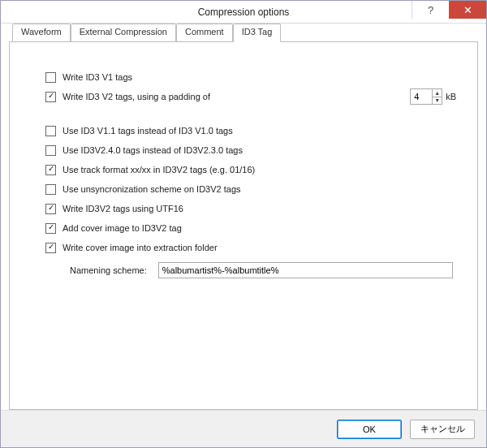  What do you see at coordinates (97, 77) in the screenshot?
I see `label-write-v1: Write ID3 V1 tags` at bounding box center [97, 77].